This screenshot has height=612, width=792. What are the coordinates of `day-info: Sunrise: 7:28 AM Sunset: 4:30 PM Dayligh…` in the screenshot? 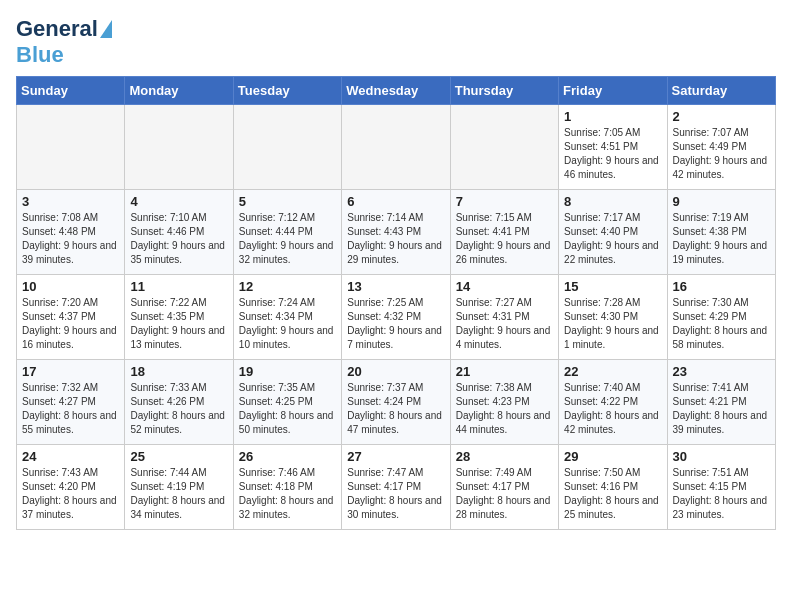 It's located at (612, 324).